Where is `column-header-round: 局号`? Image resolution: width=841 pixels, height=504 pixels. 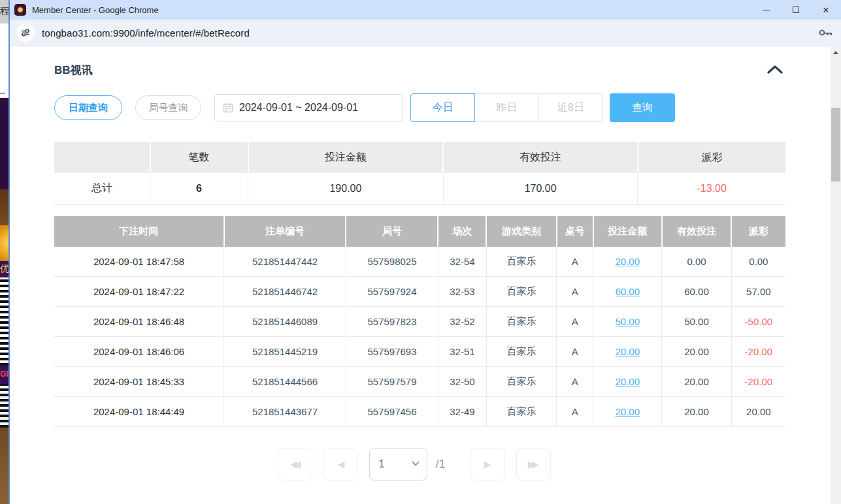 column-header-round: 局号 is located at coordinates (392, 231).